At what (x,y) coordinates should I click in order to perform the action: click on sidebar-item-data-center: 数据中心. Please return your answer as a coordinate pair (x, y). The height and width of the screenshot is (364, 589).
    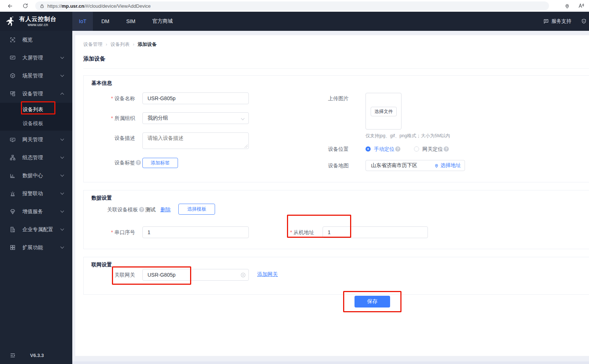
    Looking at the image, I should click on (36, 175).